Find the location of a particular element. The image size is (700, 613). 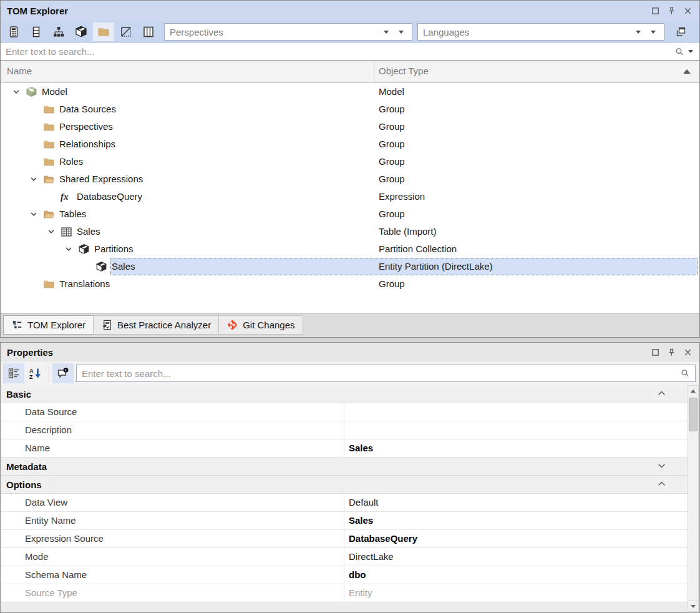

column-divider is located at coordinates (374, 71).